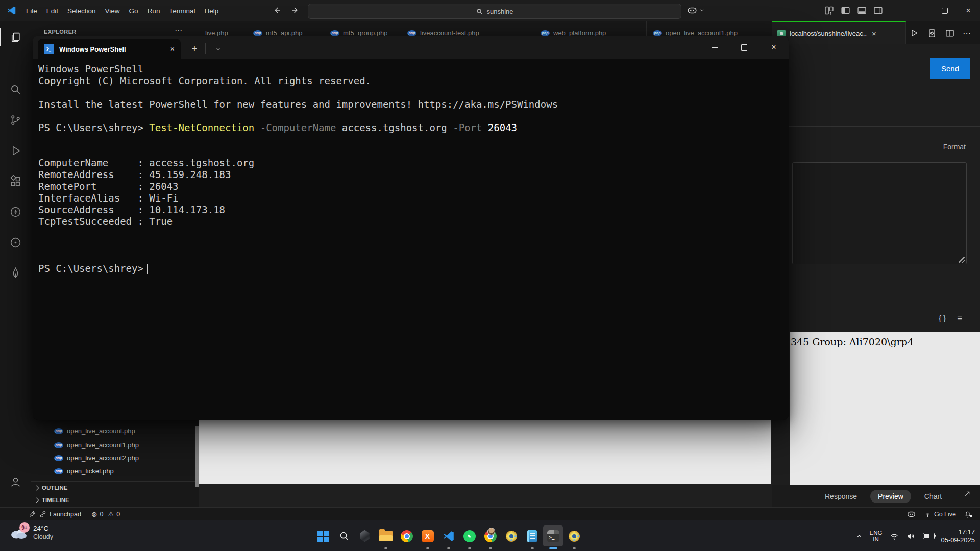 Image resolution: width=980 pixels, height=551 pixels. I want to click on new-tab-button: +, so click(194, 49).